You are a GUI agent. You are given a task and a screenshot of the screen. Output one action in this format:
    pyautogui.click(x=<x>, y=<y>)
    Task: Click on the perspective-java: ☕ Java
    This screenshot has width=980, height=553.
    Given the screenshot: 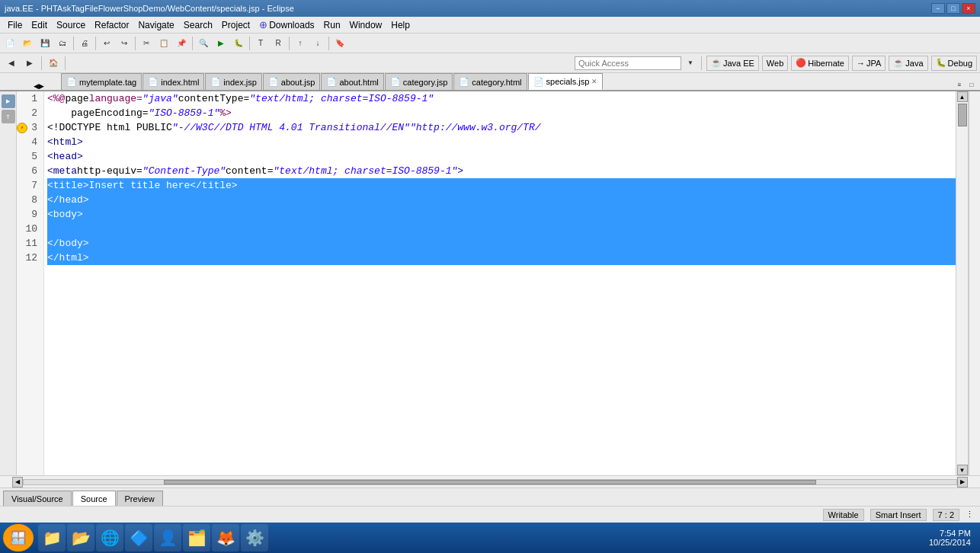 What is the action you would take?
    pyautogui.click(x=908, y=63)
    